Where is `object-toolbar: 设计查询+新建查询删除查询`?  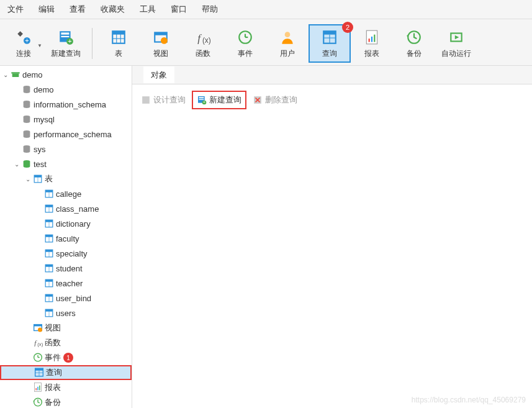
object-toolbar: 设计查询+新建查询删除查询 is located at coordinates (332, 100).